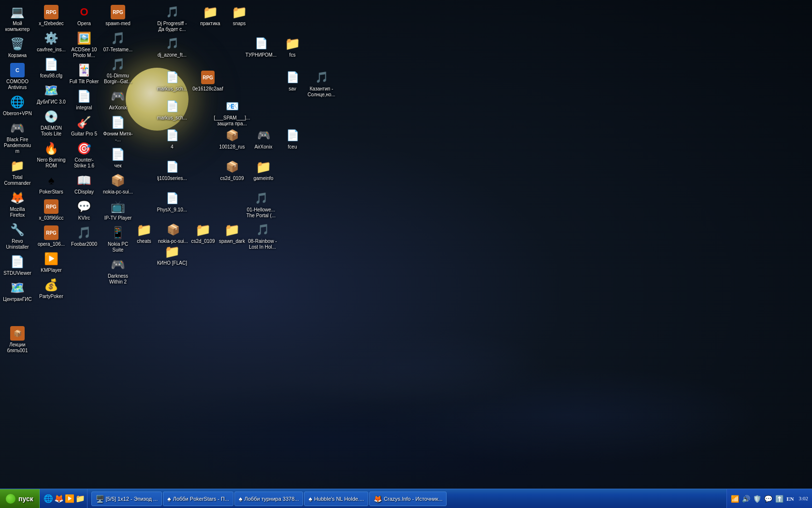 The height and width of the screenshot is (508, 812). I want to click on counter-strike-icon: 🎯 Counter-Strike 1.6, so click(84, 155).